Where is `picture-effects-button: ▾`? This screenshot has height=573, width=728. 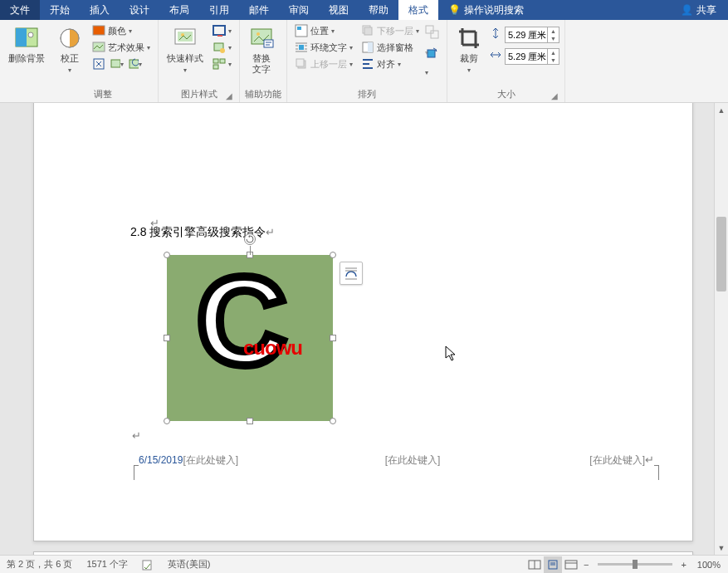 picture-effects-button: ▾ is located at coordinates (222, 47).